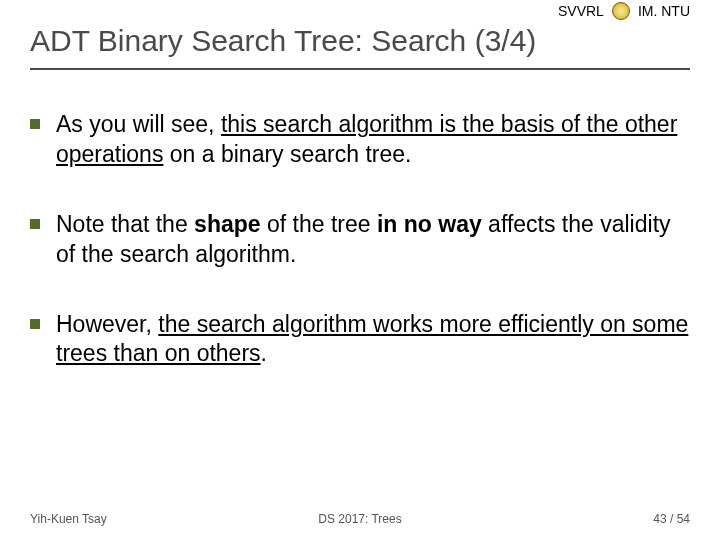  Describe the element at coordinates (672, 519) in the screenshot. I see `footer-page: 43 / 54` at that location.